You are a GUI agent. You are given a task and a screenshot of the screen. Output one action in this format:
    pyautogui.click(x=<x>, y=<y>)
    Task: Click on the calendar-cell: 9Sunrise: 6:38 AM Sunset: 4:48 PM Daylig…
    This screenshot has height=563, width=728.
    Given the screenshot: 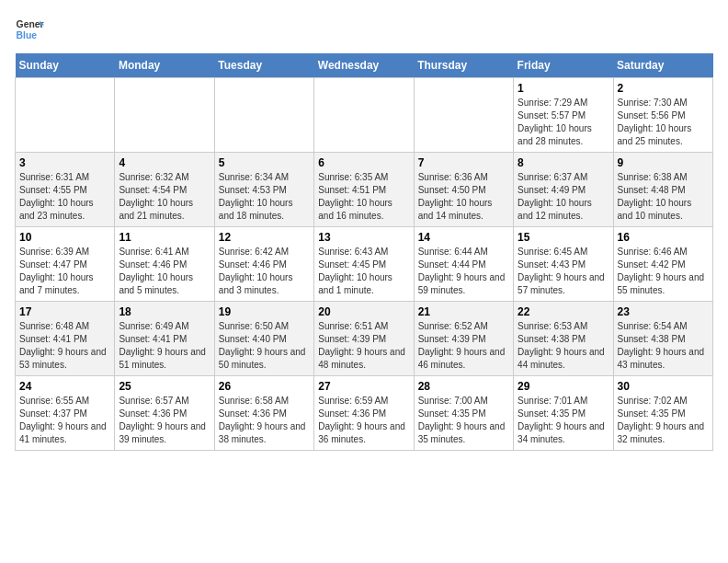 What is the action you would take?
    pyautogui.click(x=663, y=190)
    